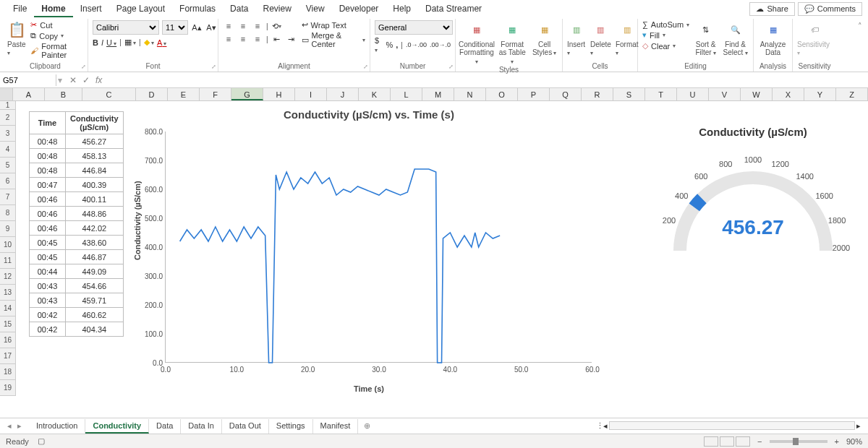  I want to click on column-header-Z: Z, so click(852, 94).